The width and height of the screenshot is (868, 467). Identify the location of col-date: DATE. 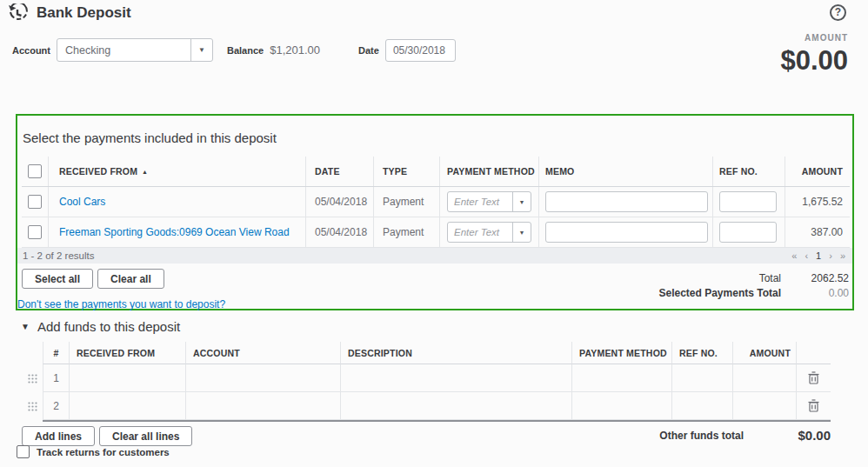
(327, 171).